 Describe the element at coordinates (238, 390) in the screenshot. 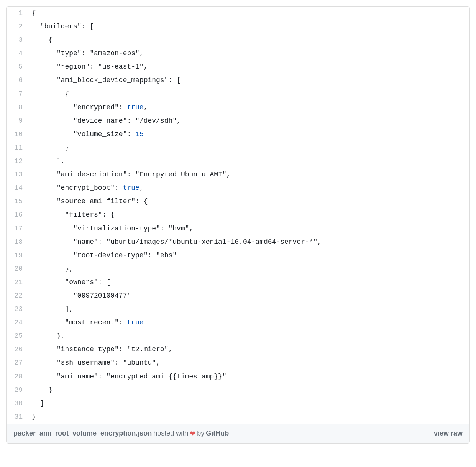

I see `code-line: 29 }` at that location.